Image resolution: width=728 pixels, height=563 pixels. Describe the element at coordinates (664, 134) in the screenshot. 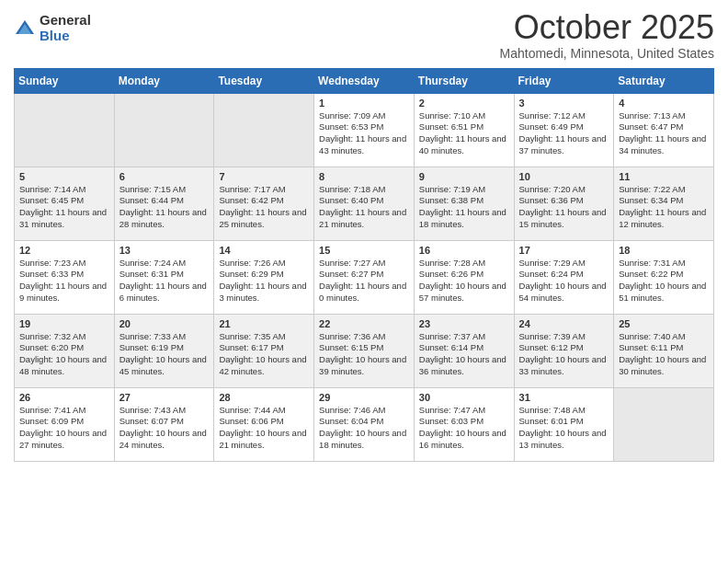

I see `day-content: Sunrise: 7:13 AM Sunset: 6:47 PM Dayligh…` at that location.